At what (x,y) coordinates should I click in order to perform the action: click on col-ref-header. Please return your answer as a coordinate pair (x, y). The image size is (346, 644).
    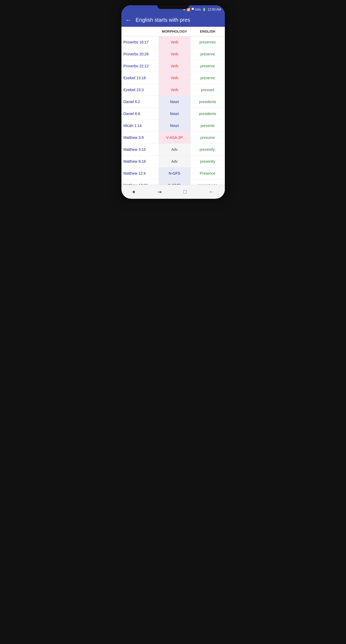
    Looking at the image, I should click on (140, 31).